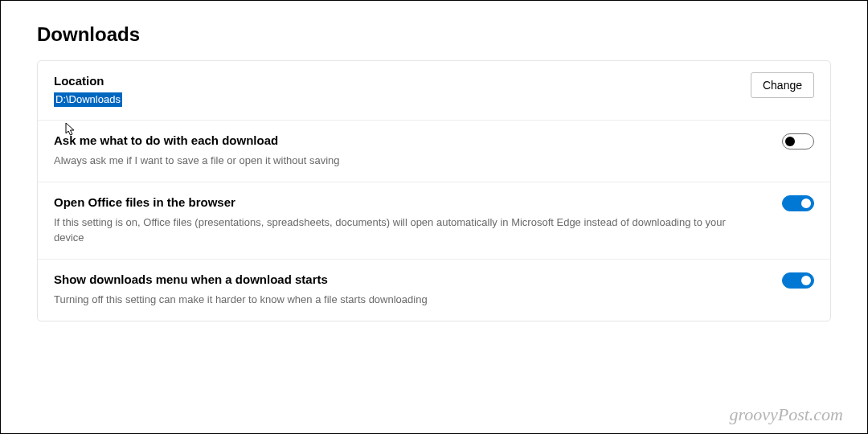 The image size is (868, 434). What do you see at coordinates (786, 415) in the screenshot?
I see `watermark: groovyPost.com` at bounding box center [786, 415].